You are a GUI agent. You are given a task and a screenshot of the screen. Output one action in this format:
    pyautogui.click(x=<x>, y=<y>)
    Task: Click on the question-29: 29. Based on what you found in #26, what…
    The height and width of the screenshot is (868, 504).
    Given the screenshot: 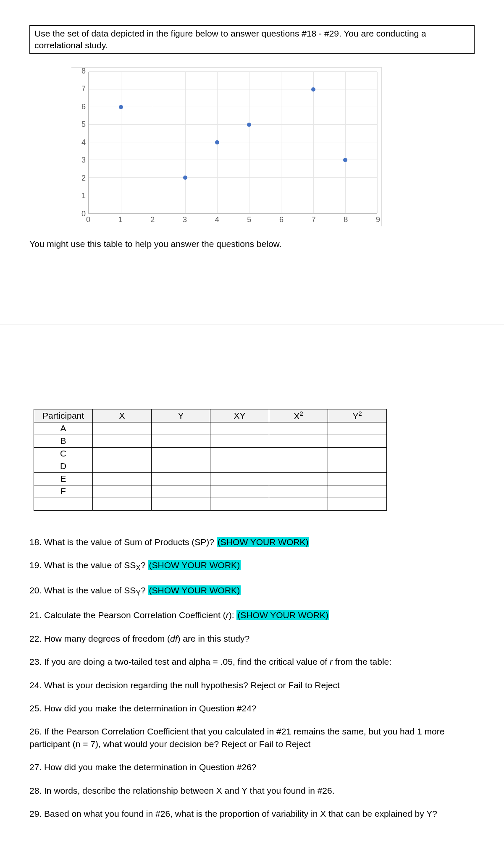 What is the action you would take?
    pyautogui.click(x=252, y=814)
    